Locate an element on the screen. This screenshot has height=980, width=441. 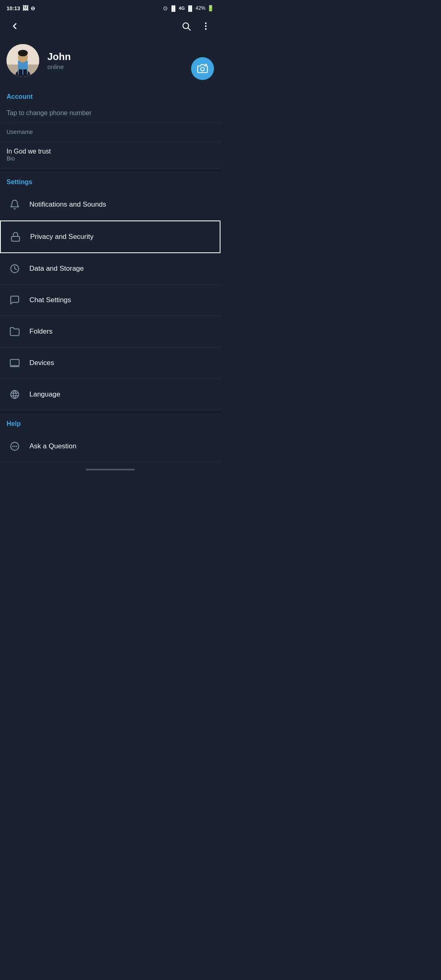
help-section: Help Ask a Question is located at coordinates (110, 438).